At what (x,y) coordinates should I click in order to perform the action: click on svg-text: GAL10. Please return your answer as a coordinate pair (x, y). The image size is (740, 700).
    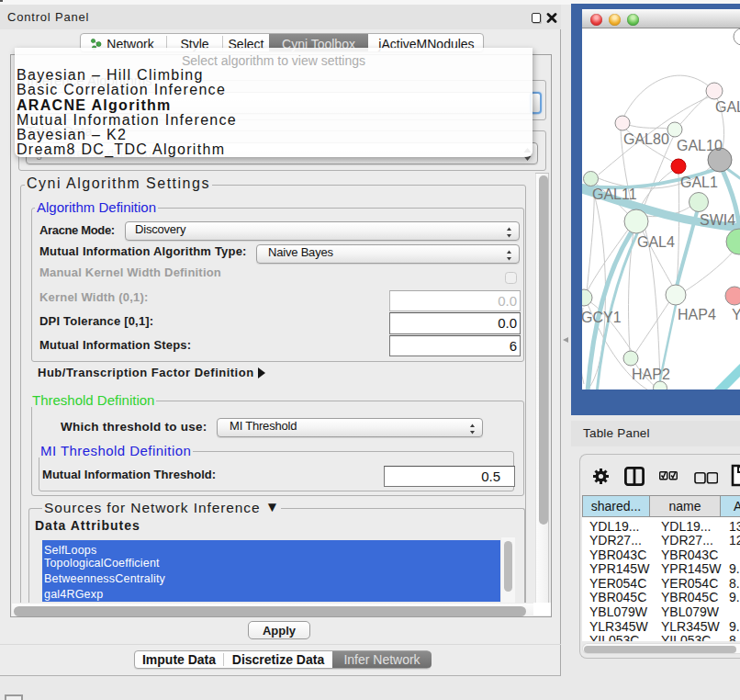
    Looking at the image, I should click on (700, 145).